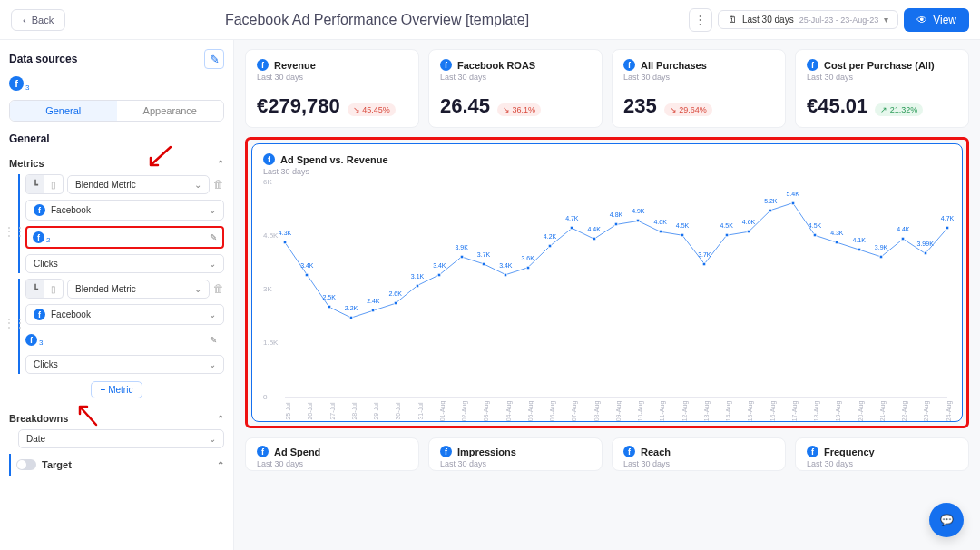 The width and height of the screenshot is (980, 550). Describe the element at coordinates (701, 20) in the screenshot. I see `more-menu-button: ⋮` at that location.